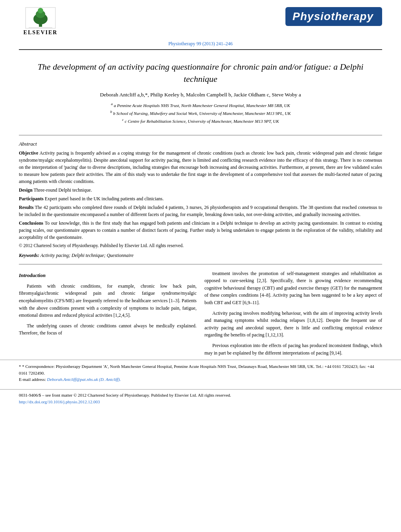 Image resolution: width=401 pixels, height=532 pixels. I want to click on abstract-participants: Participants Expert panel based in the U…, so click(200, 199).